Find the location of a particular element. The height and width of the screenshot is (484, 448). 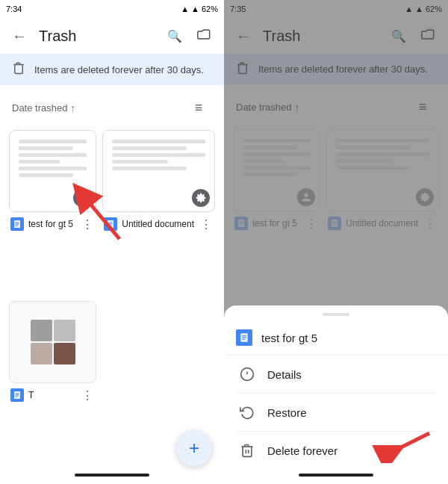

back-button-left: ← is located at coordinates (19, 36).